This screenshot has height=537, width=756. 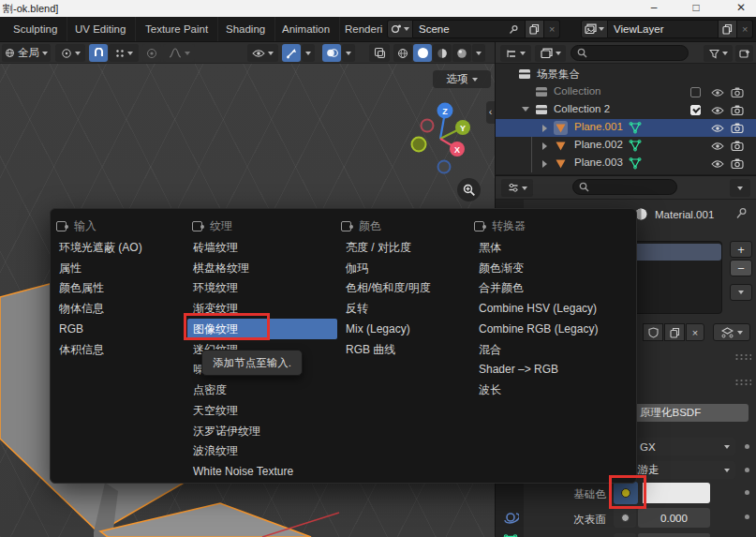 What do you see at coordinates (519, 369) in the screenshot?
I see `menu-item-shader-to-rgb: Shader –> RGB` at bounding box center [519, 369].